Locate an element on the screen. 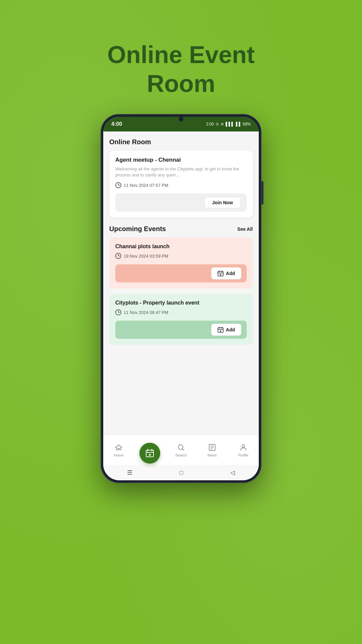 The height and width of the screenshot is (644, 362). status-time: 4:00 is located at coordinates (117, 124).